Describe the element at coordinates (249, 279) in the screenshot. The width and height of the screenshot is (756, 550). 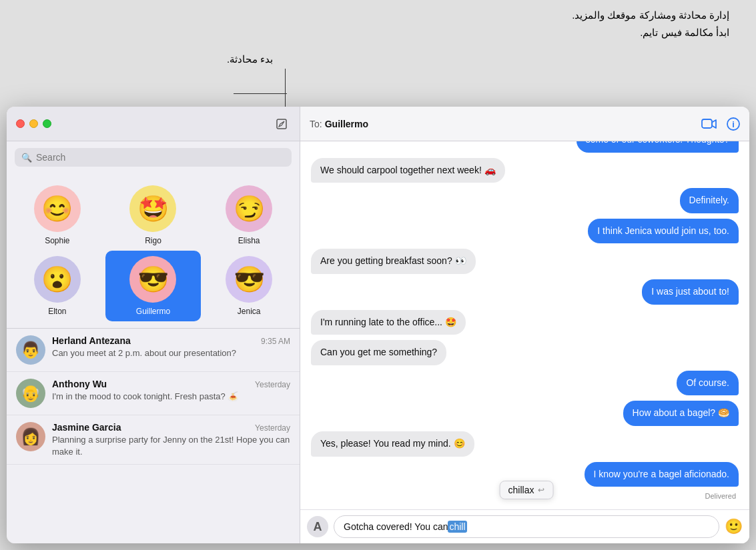
I see `avatar-jenica: 😎` at that location.